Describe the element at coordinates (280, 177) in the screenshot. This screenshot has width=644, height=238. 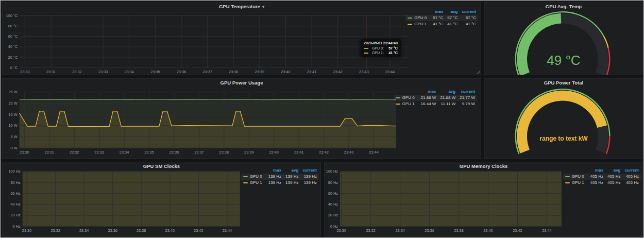
I see `gpu-sm-clocks-legend: maxavgcurrentGPU 0139 Hz139 Hz139 HzGPU …` at that location.